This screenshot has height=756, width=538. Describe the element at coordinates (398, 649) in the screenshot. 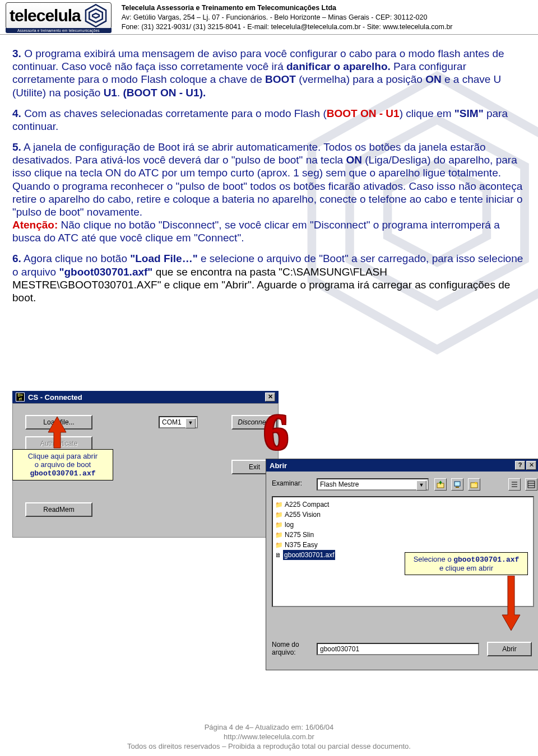

I see `filename-input: gboot030701` at that location.